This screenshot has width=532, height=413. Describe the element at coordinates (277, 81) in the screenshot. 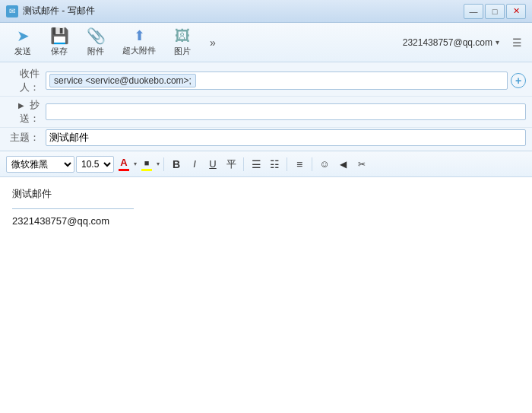

I see `to-input-wrap: service <service@duokebo.com>;` at that location.